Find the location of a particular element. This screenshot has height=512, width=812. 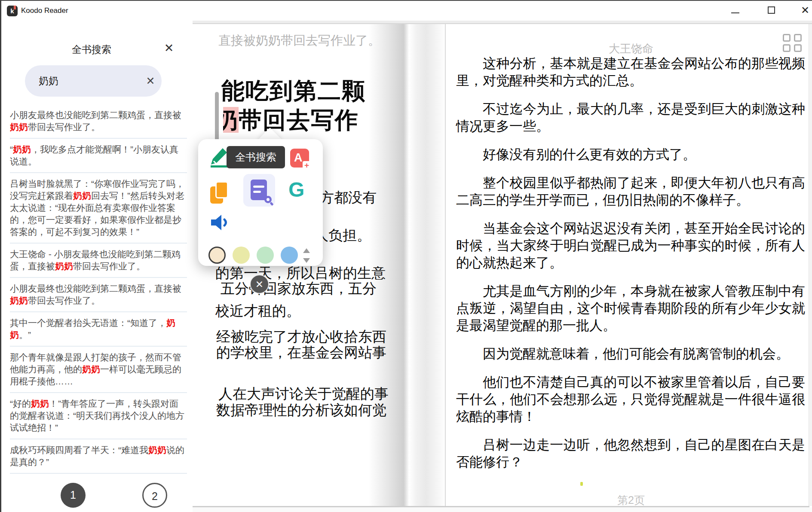

left-page-faded-line: 直接被奶奶带回去写作业了。 is located at coordinates (299, 41).